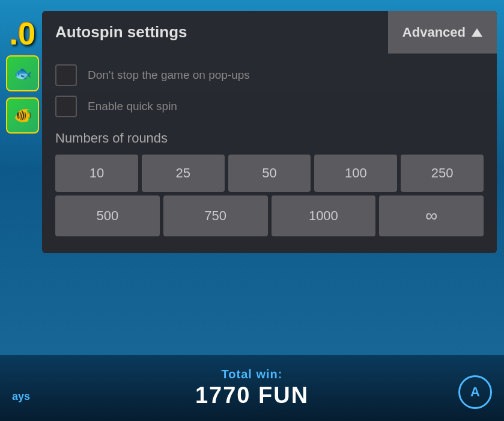  What do you see at coordinates (169, 75) in the screenshot?
I see `no-popups-label: Don't stop the game on pop-ups` at bounding box center [169, 75].